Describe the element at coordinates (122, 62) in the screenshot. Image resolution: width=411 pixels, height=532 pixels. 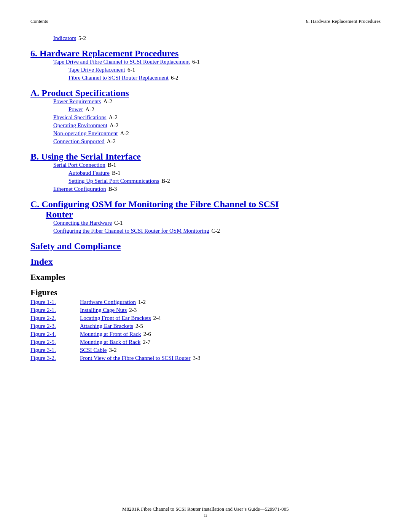
I see `s6-item1-link: Tape Drive and Fibre Channel to SCSI Rou…` at that location.